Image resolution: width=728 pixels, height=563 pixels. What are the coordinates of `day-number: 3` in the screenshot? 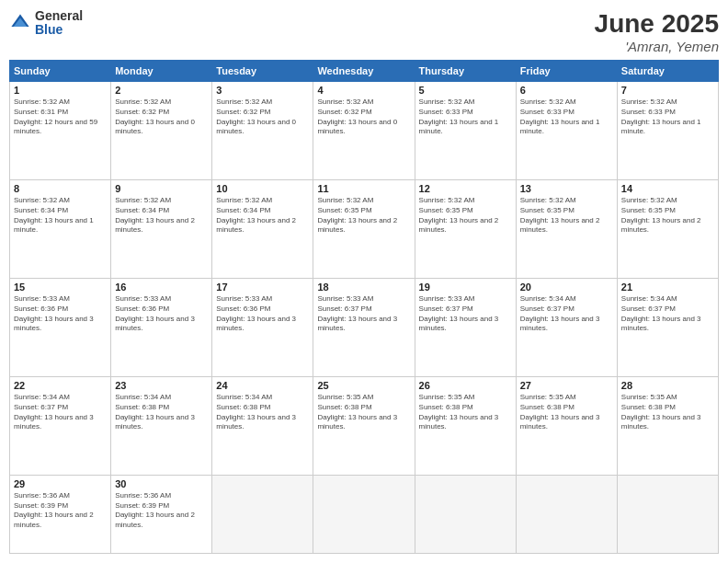 It's located at (263, 90).